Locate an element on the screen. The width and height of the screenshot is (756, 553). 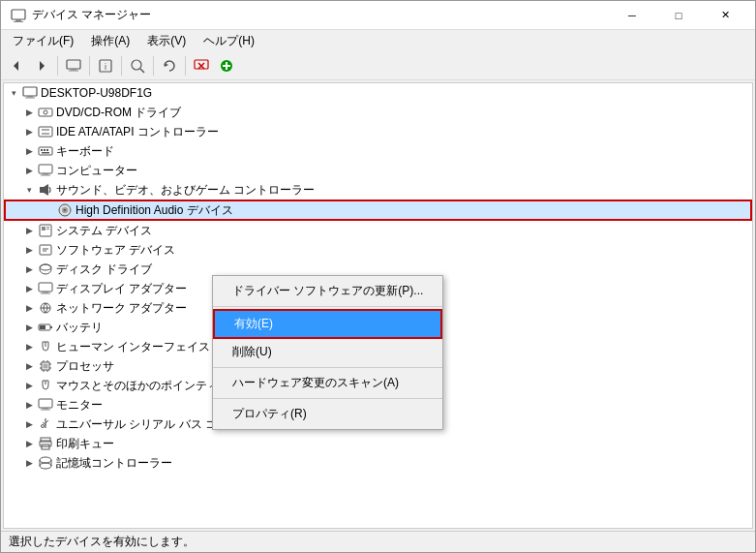
toggle-monitor: ▶ is located at coordinates (29, 405).